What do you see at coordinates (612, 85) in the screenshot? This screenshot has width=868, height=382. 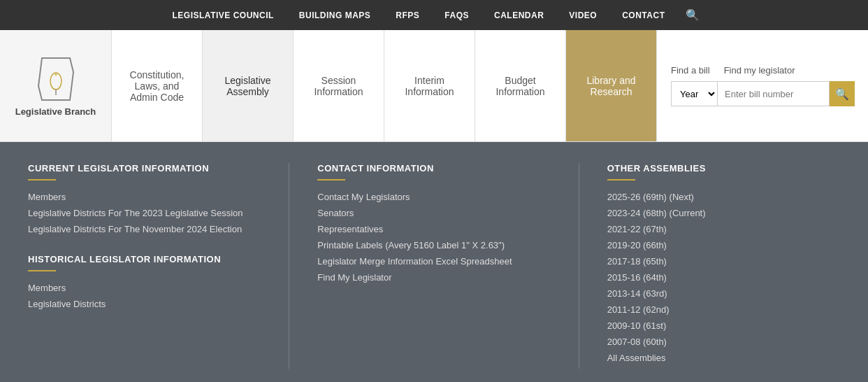 I see `nav-library-research: Library and Research` at bounding box center [612, 85].